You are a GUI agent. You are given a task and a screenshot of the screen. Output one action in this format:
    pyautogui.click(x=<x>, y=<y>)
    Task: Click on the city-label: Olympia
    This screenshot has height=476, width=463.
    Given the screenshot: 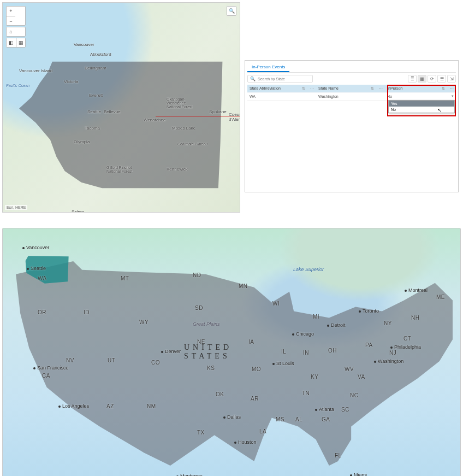 What is the action you would take?
    pyautogui.click(x=82, y=142)
    